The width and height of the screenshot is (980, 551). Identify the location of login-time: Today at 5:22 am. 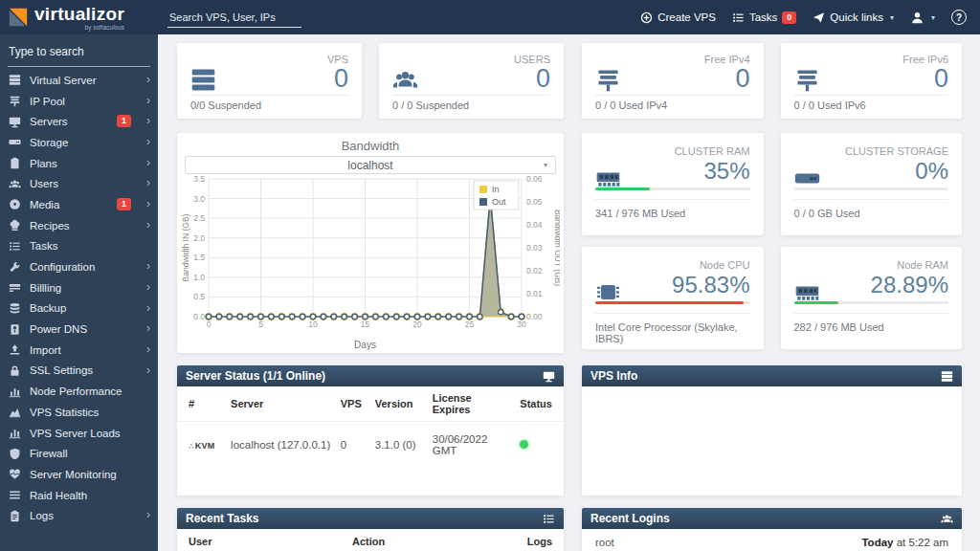
(905, 542).